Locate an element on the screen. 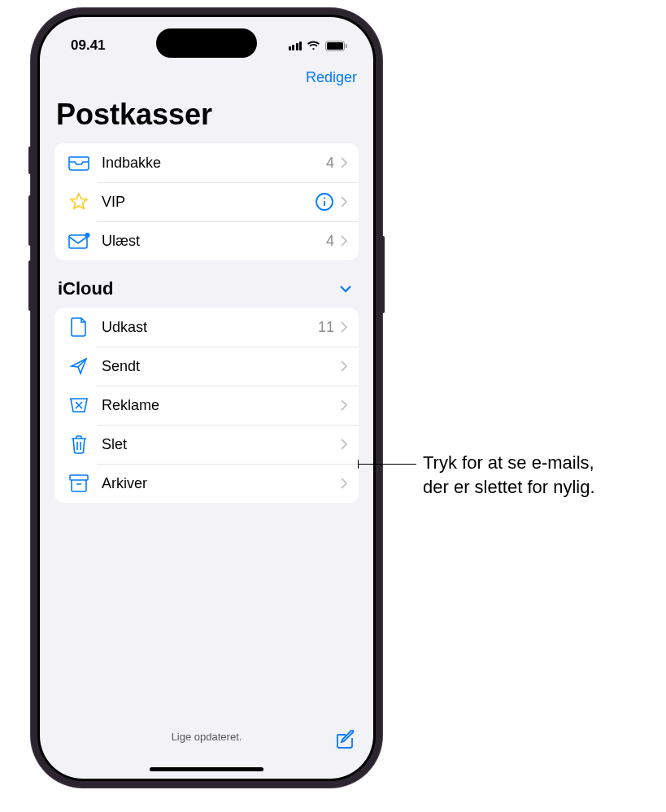  mailbox-label: Ulæst is located at coordinates (214, 241).